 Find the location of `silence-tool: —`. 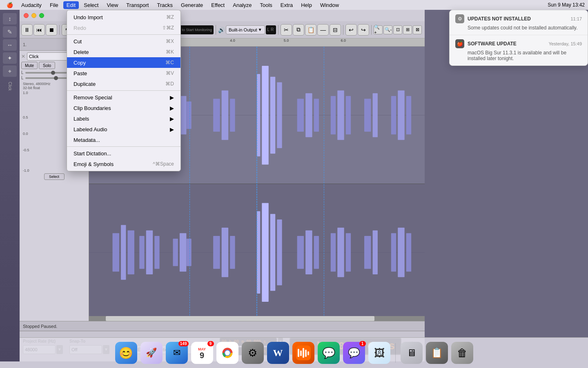

silence-tool: — is located at coordinates (323, 30).